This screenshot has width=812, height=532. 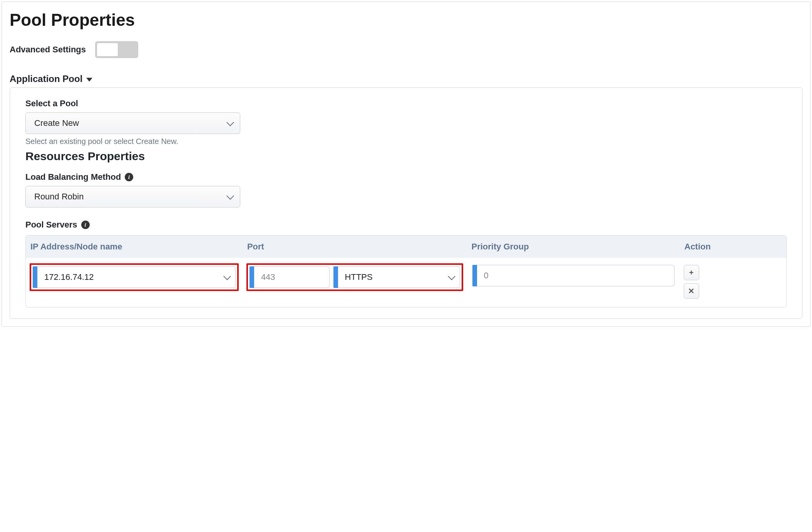 I want to click on priority-group-value: 0, so click(x=486, y=276).